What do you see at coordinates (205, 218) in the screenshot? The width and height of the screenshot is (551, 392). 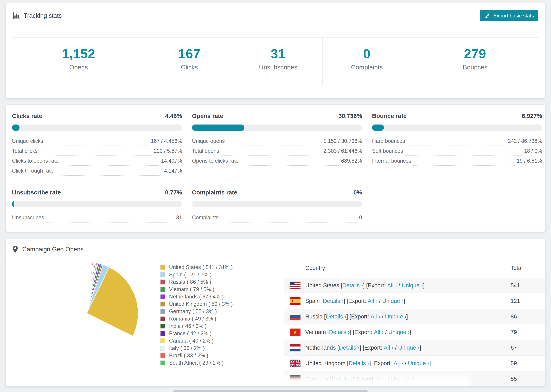 I see `rate-row-label: Complaints` at bounding box center [205, 218].